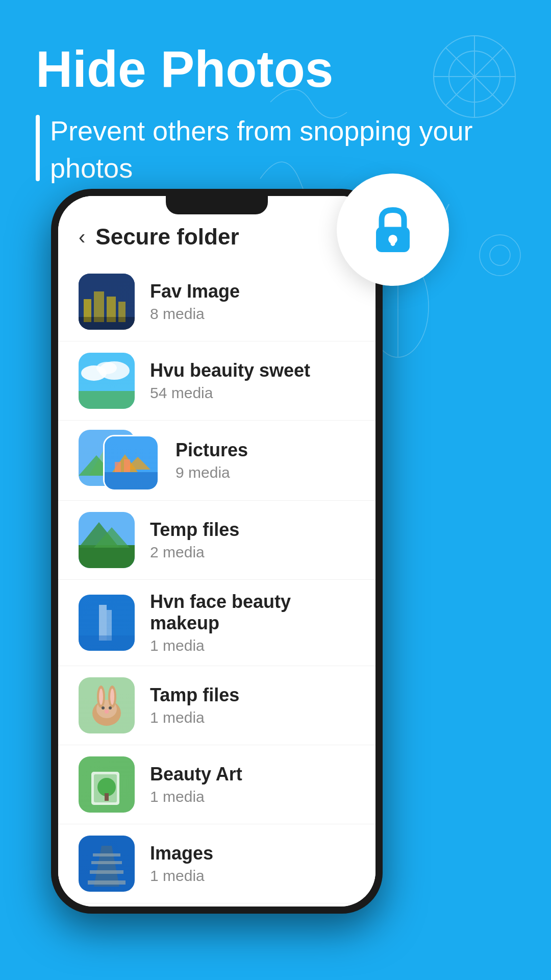 This screenshot has width=551, height=980. What do you see at coordinates (253, 774) in the screenshot?
I see `folder-name: Beauty Art` at bounding box center [253, 774].